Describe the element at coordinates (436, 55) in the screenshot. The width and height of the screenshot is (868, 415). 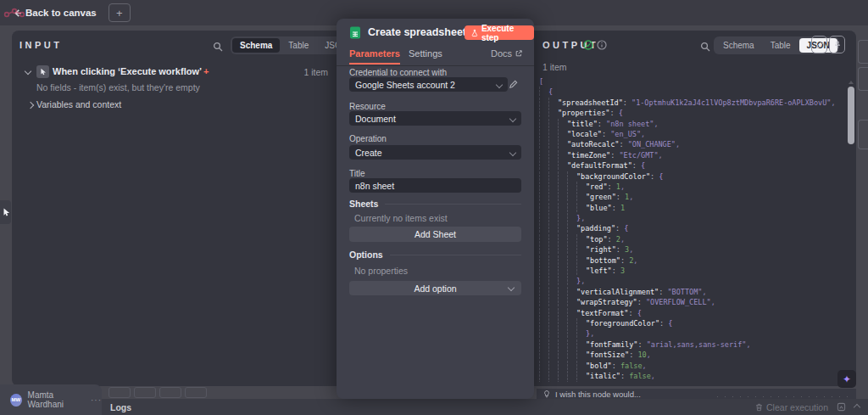
I see `node-panel-tabs: Parameters Settings Docs` at that location.